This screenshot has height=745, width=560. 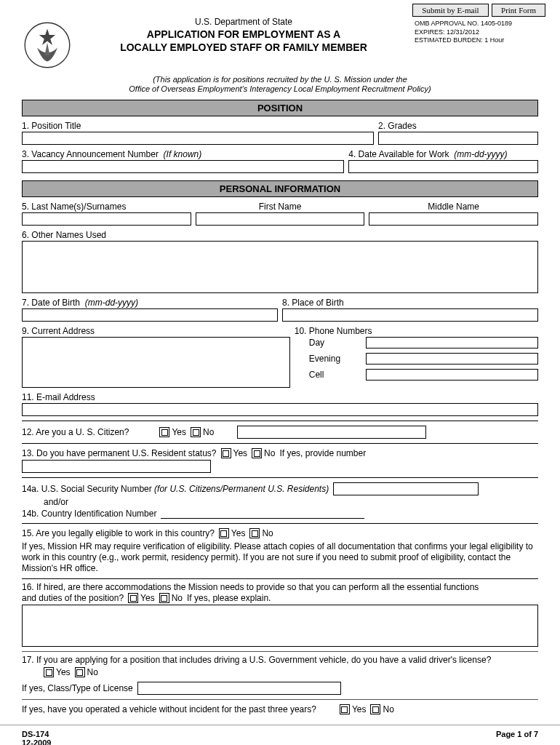 What do you see at coordinates (517, 738) in the screenshot?
I see `footer-page: Page 1 of 7` at bounding box center [517, 738].